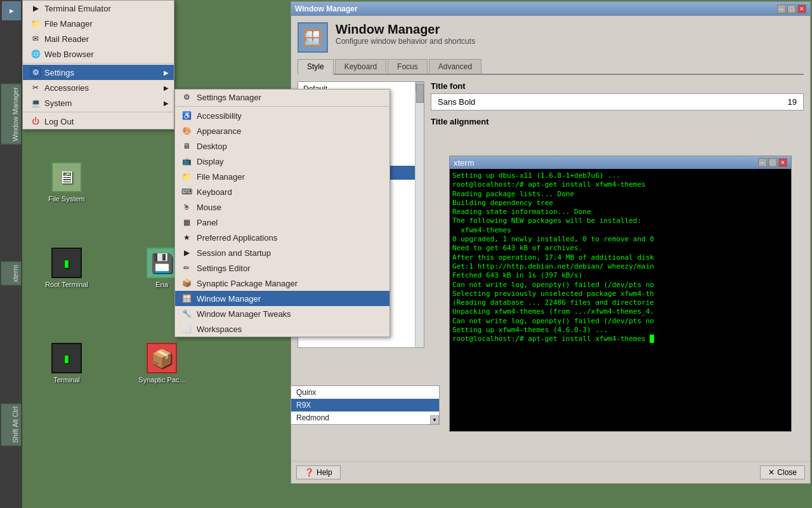 This screenshot has height=508, width=812. What do you see at coordinates (166, 103) in the screenshot?
I see `system-arrow: ▶` at bounding box center [166, 103].